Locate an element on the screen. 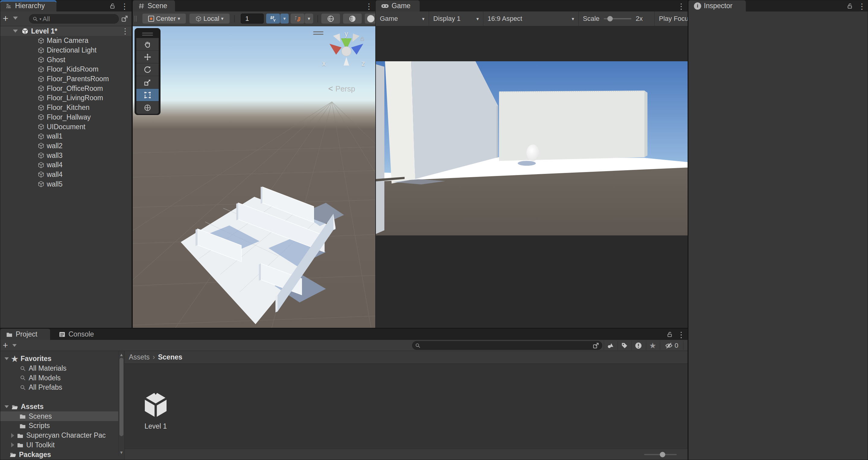  palette-drag-handle is located at coordinates (148, 34).